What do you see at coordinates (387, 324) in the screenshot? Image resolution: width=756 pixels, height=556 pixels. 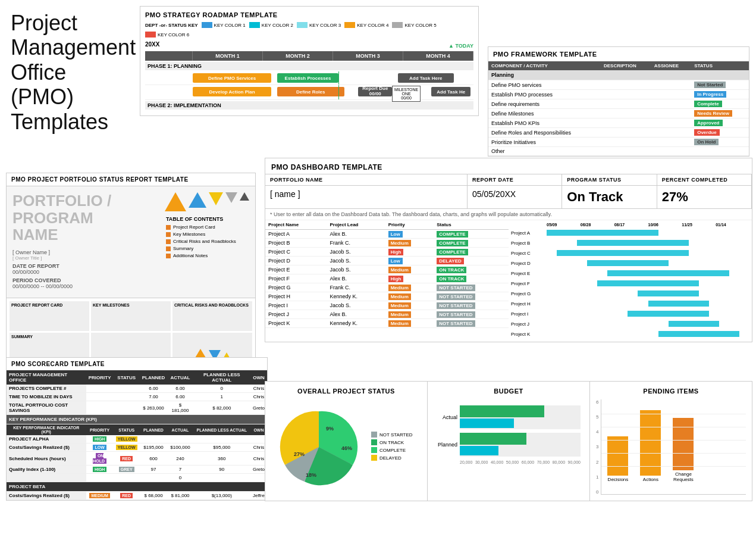 I see `project-row: Project K Kennedy K. Medium NOT STARTED` at bounding box center [387, 324].